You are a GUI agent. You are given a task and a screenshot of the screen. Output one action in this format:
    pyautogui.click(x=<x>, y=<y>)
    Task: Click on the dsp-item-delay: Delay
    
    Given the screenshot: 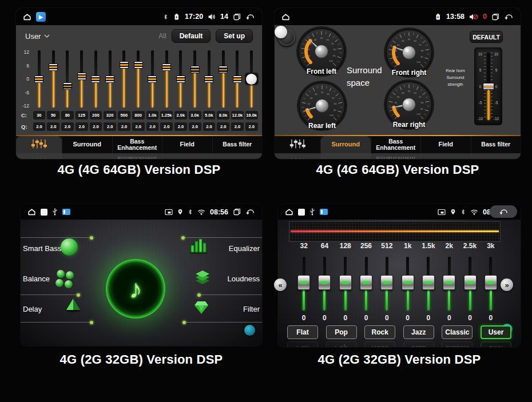 What is the action you would take?
    pyautogui.click(x=32, y=309)
    